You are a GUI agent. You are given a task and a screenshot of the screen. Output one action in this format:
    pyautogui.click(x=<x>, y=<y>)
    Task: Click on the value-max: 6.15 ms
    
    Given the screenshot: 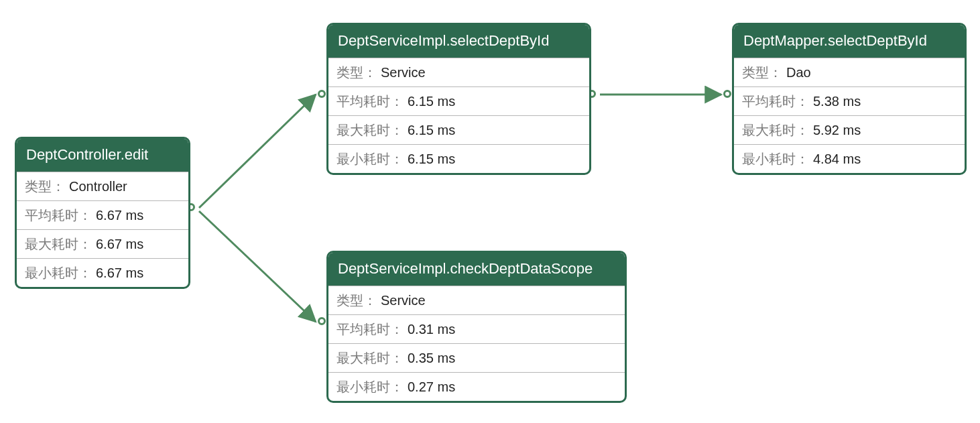 What is the action you would take?
    pyautogui.click(x=432, y=130)
    